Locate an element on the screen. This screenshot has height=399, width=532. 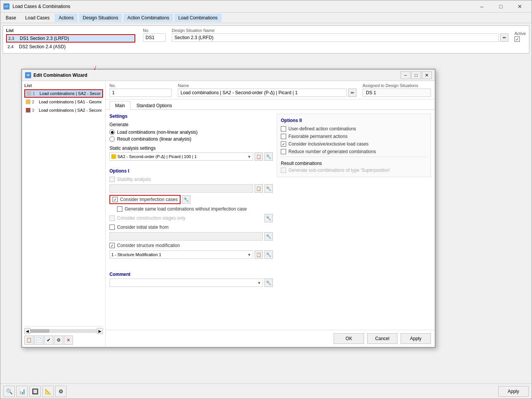
generate-same-checkbox is located at coordinates (120, 209).